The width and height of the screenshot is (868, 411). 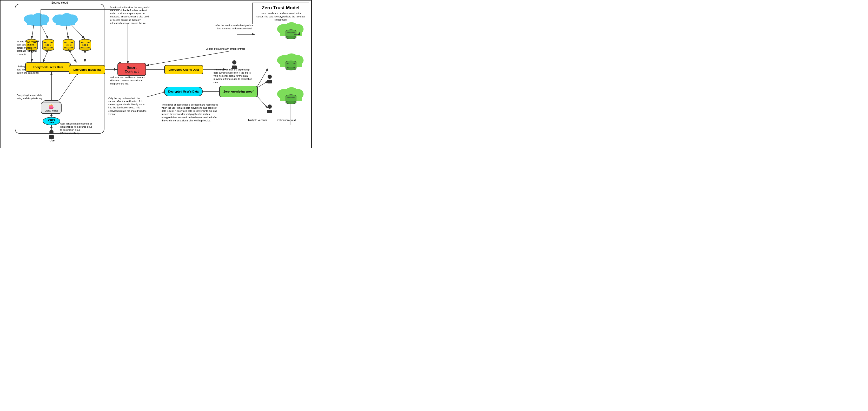 What do you see at coordinates (28, 48) in the screenshot?
I see `annotation-storing: Storing the encrypted user data chunks a…` at bounding box center [28, 48].